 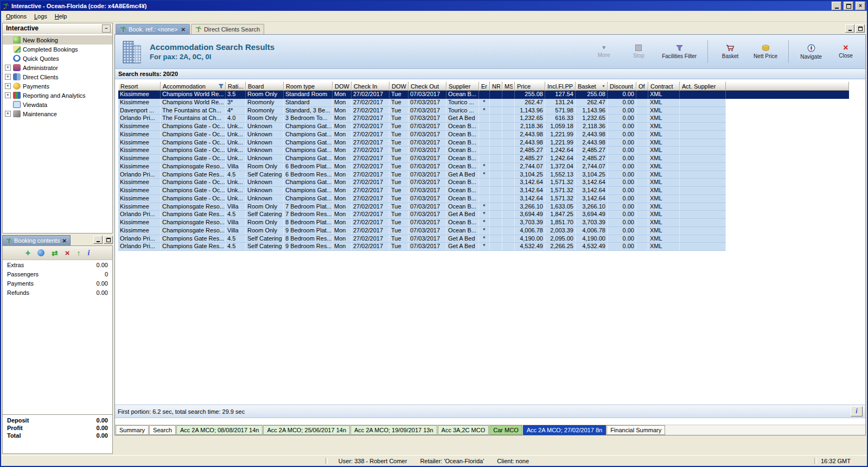 I want to click on stop-button: Stop, so click(x=639, y=52).